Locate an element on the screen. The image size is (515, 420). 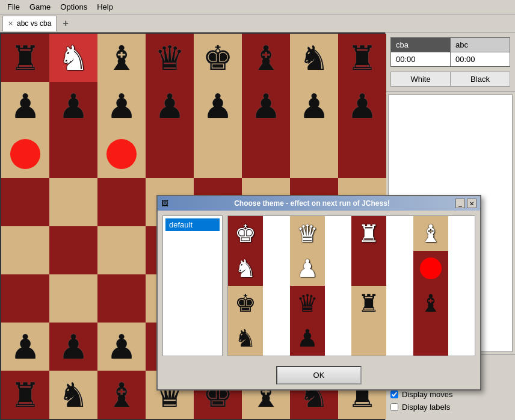
tab-add-button: + is located at coordinates (65, 23).